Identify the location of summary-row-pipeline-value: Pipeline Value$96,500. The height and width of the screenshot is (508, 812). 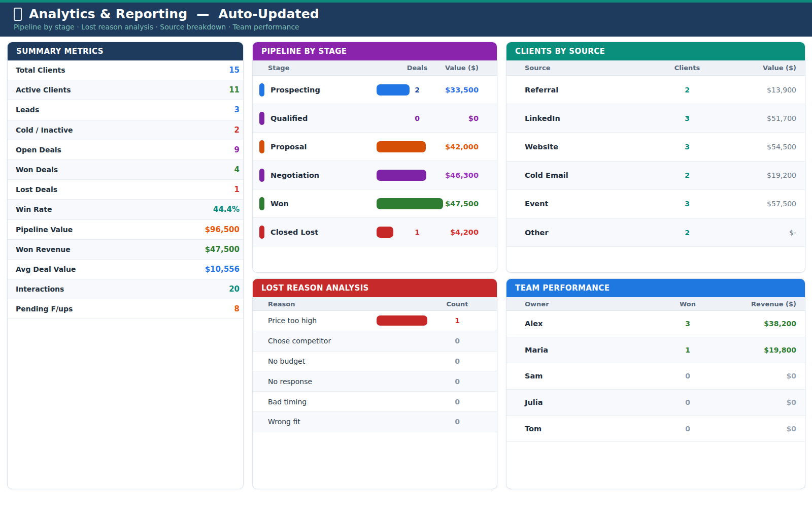
(125, 230).